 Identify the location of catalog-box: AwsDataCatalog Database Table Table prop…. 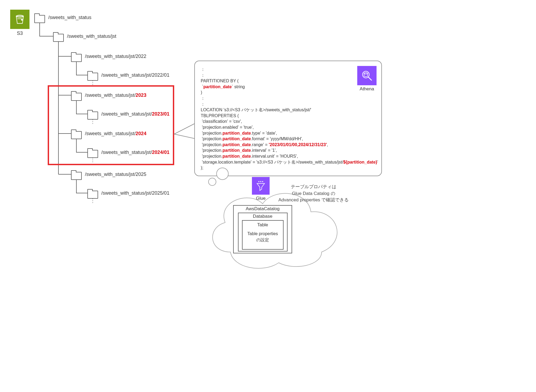
(263, 229).